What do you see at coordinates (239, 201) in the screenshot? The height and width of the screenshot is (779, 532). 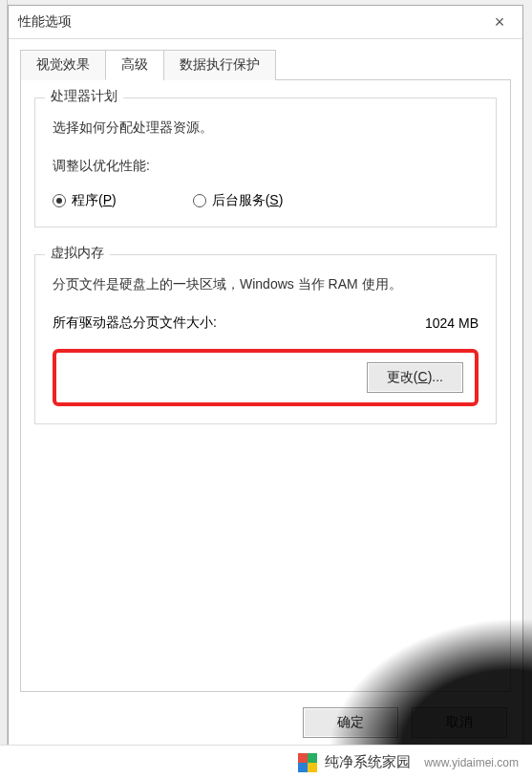 I see `radio-background: 后台服务(S)` at bounding box center [239, 201].